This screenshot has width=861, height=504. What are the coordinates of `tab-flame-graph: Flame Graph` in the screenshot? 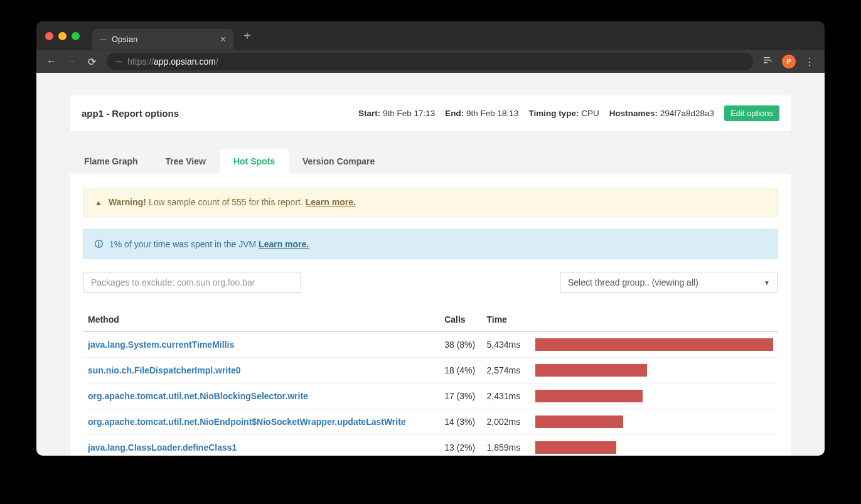 It's located at (111, 161).